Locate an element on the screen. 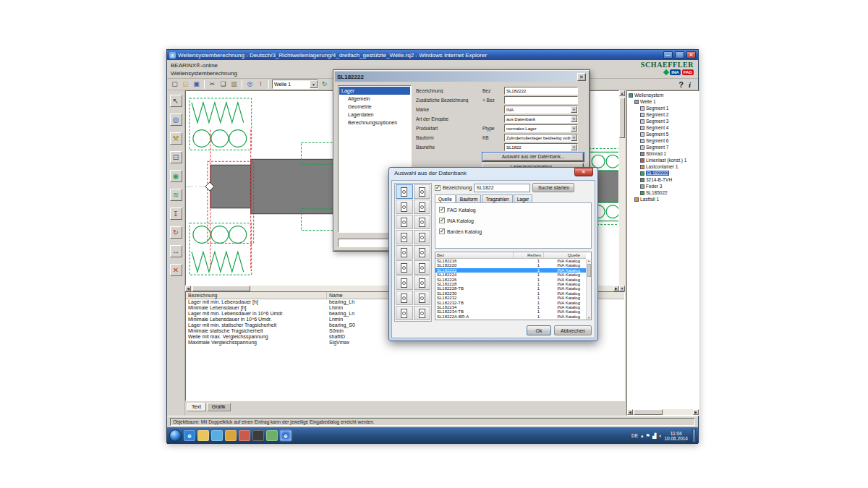 The image size is (868, 488). search-checkbox is located at coordinates (438, 188).